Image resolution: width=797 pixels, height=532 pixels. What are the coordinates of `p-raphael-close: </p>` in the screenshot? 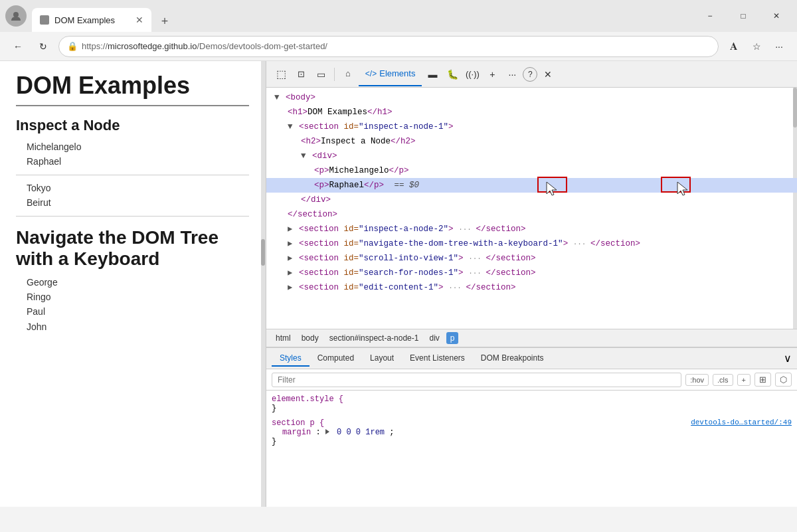 It's located at (374, 185).